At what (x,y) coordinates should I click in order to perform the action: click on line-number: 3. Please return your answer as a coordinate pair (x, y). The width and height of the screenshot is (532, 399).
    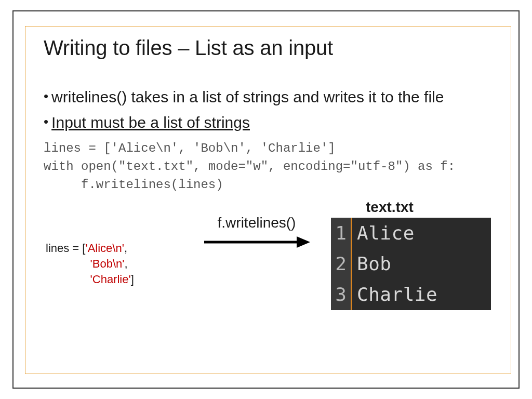
    Looking at the image, I should click on (341, 294).